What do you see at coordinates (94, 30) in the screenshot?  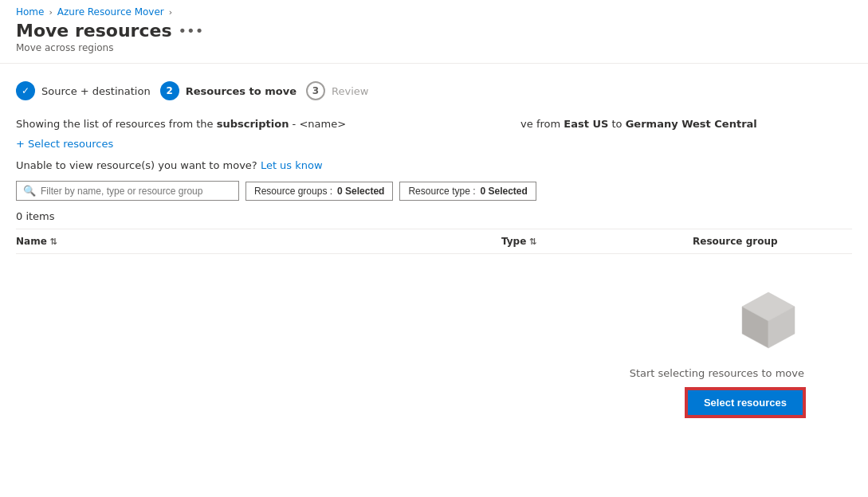 I see `page-title: Move resources` at bounding box center [94, 30].